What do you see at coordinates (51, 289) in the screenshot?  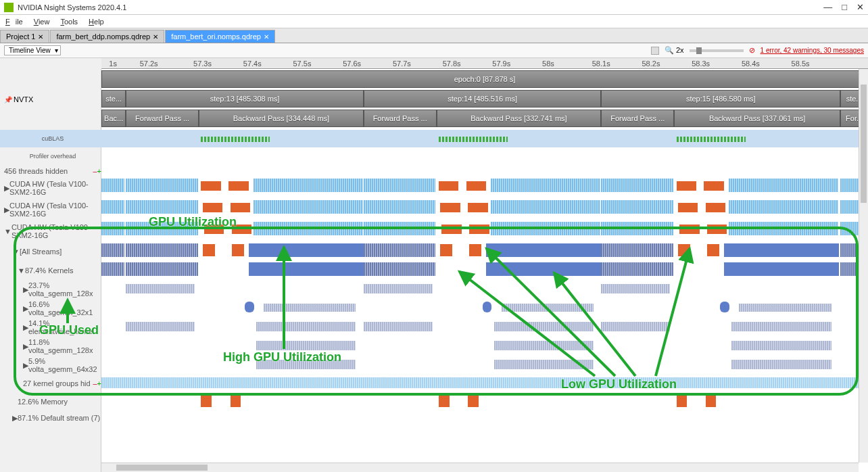 I see `row-k1: ▶23.7% volta_sgemm_128x` at bounding box center [51, 289].